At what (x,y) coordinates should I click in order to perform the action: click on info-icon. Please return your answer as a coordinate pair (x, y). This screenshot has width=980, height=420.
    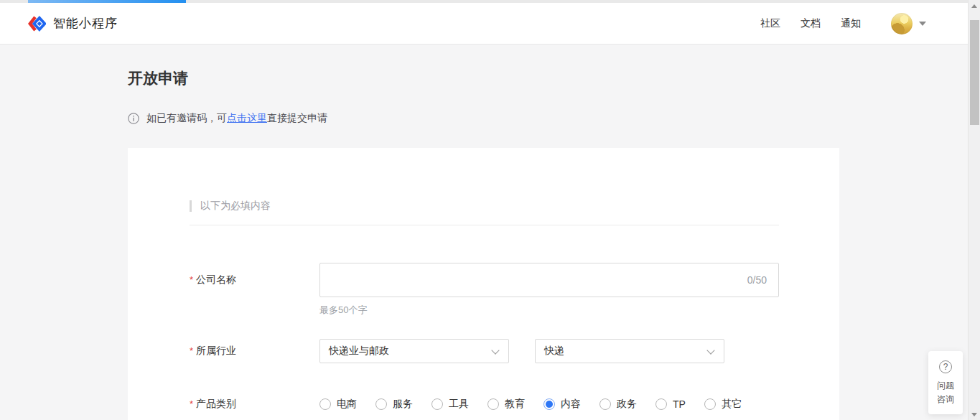
    Looking at the image, I should click on (134, 118).